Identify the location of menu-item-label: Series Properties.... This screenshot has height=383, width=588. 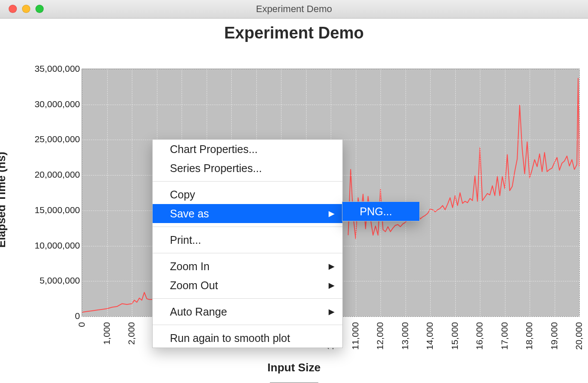
(216, 168).